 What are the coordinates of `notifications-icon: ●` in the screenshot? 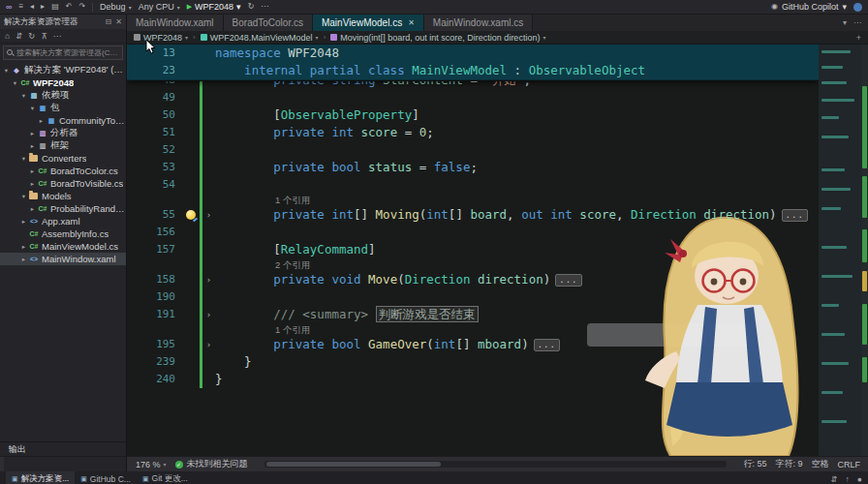 It's located at (860, 479).